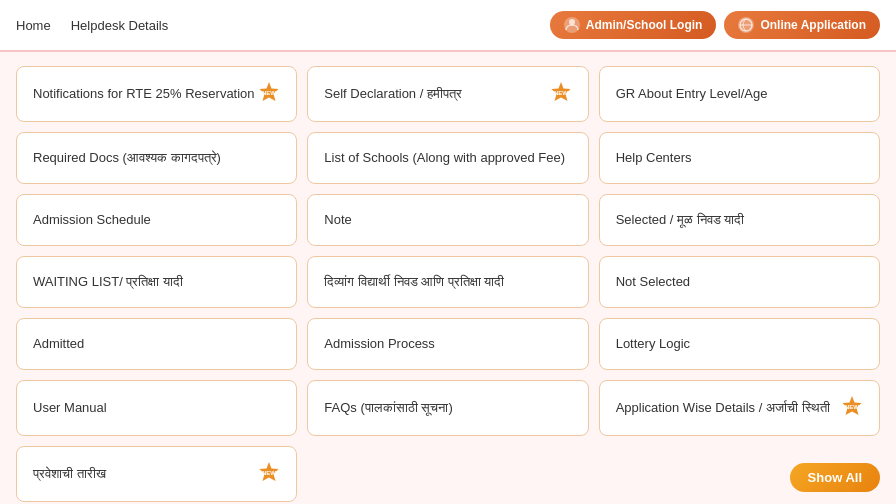 The height and width of the screenshot is (504, 896). Describe the element at coordinates (144, 94) in the screenshot. I see `card-label-notifications-rte: Notifications for RTE 25% Reservation` at that location.